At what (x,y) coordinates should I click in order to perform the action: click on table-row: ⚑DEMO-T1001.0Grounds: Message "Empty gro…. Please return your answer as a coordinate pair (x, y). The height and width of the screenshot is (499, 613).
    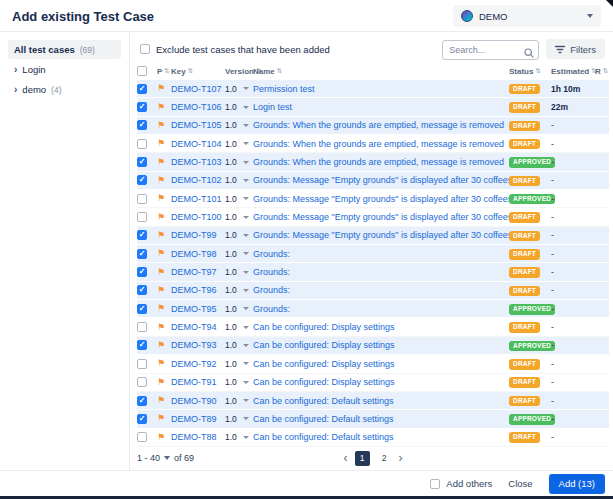
    Looking at the image, I should click on (373, 217).